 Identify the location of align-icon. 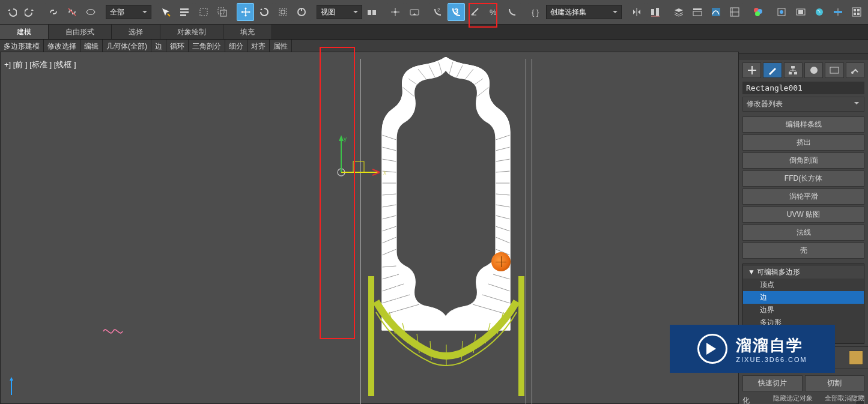
(655, 12).